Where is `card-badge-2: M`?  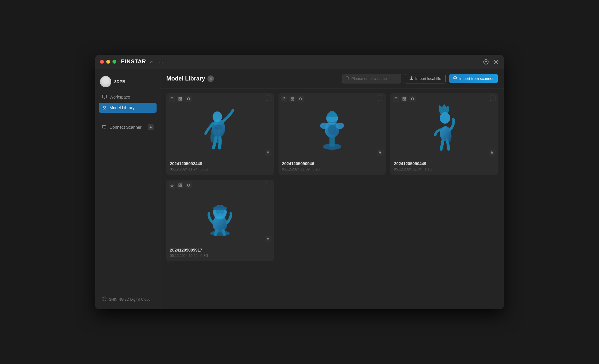
card-badge-2: M is located at coordinates (380, 153).